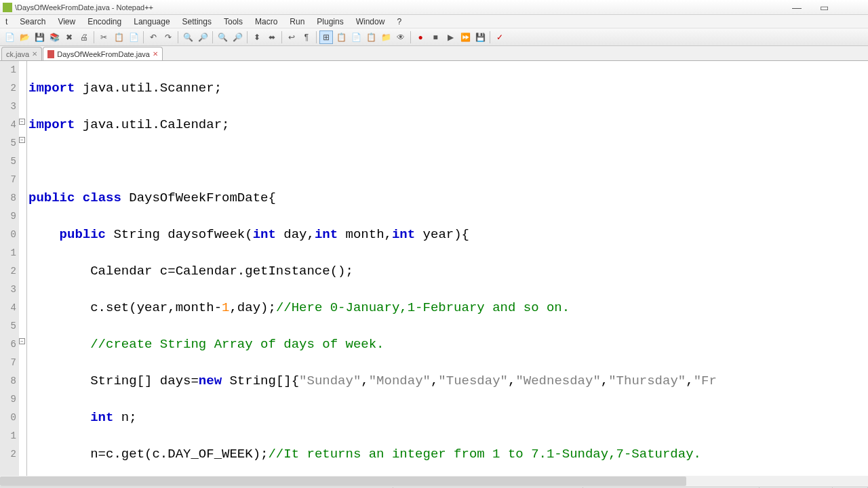 This screenshot has width=868, height=488. What do you see at coordinates (435, 37) in the screenshot?
I see `stop-macro-icon: ■` at bounding box center [435, 37].